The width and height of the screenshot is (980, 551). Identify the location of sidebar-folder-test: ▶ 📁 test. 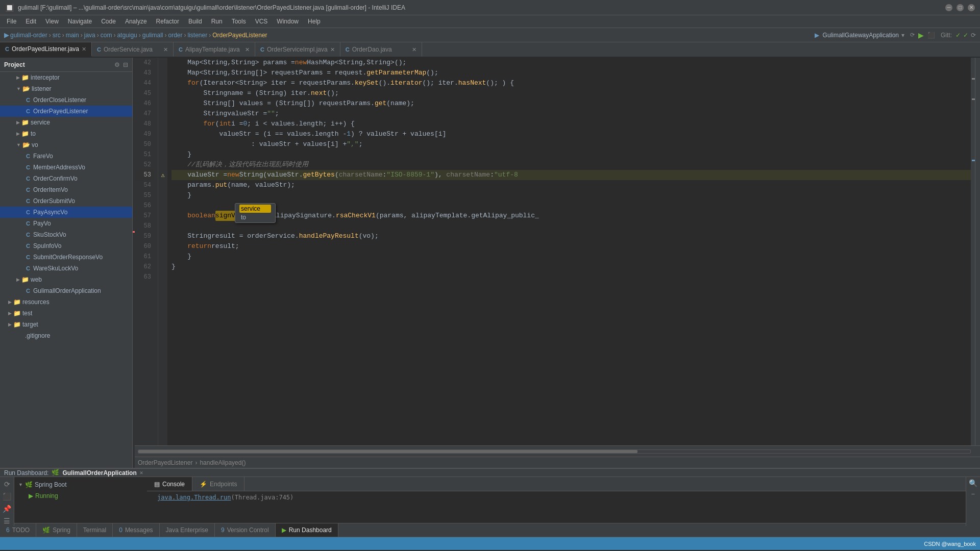
(66, 313).